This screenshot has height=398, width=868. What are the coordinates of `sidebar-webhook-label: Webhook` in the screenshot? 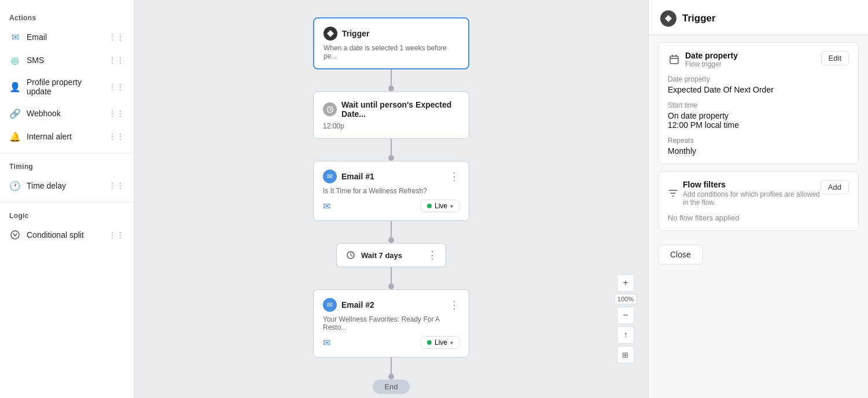 It's located at (44, 113).